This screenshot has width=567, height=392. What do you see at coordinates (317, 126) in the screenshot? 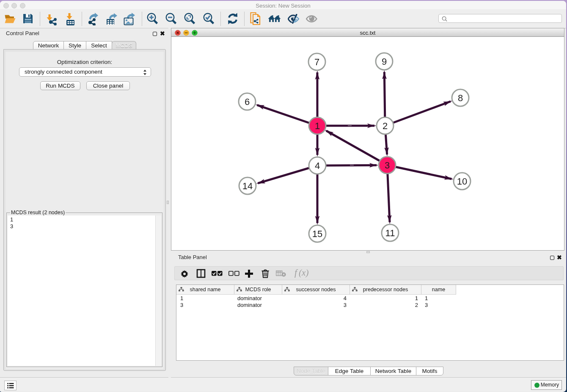
I see `svg-text: 1` at bounding box center [317, 126].